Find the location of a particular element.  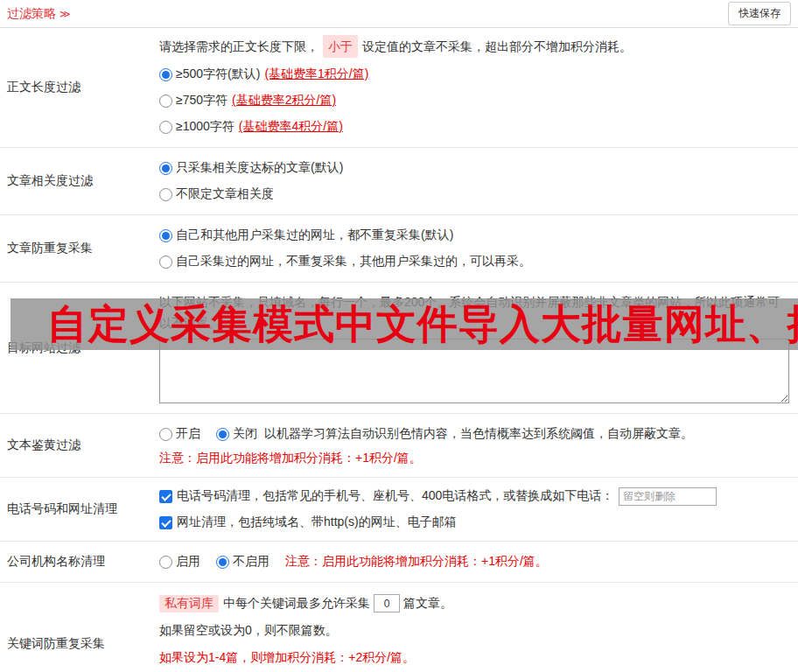

phone-url-clean-label: 电话号码和网址清理 is located at coordinates (75, 509).